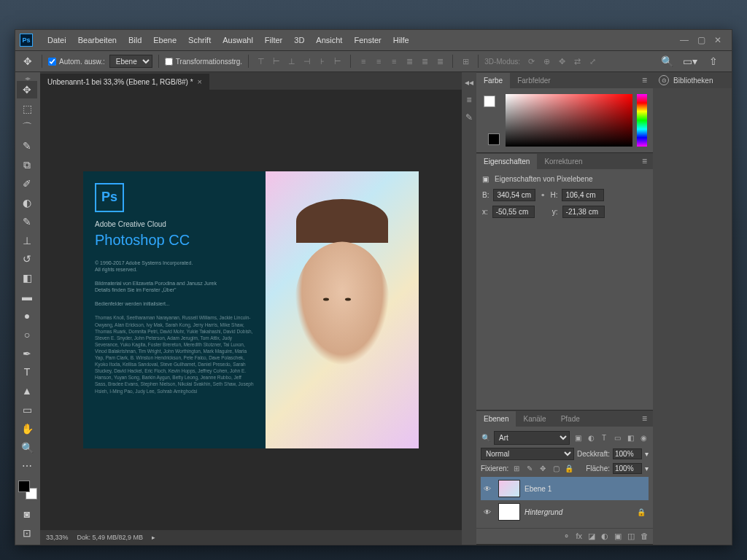  I want to click on panel-fg-bg-swatch, so click(492, 120).